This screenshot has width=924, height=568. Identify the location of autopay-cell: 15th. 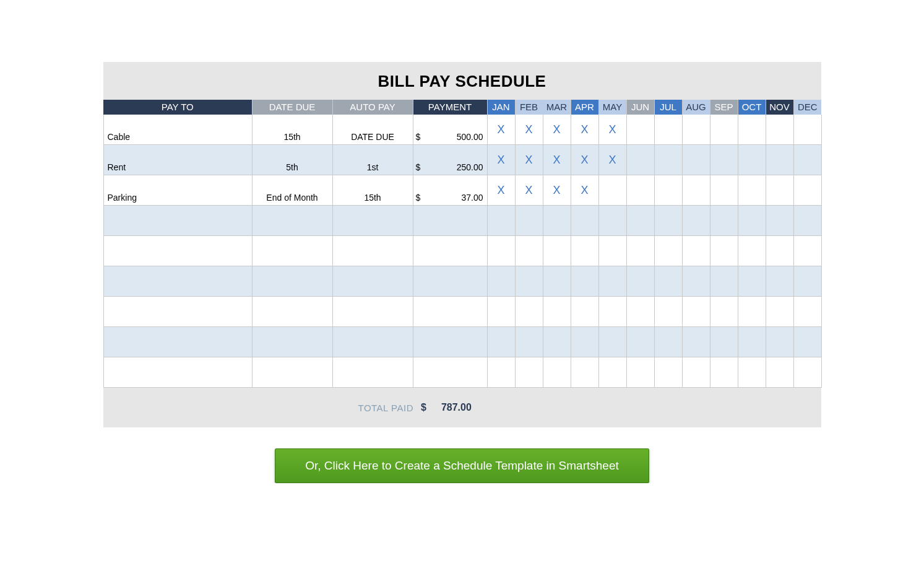
(373, 191).